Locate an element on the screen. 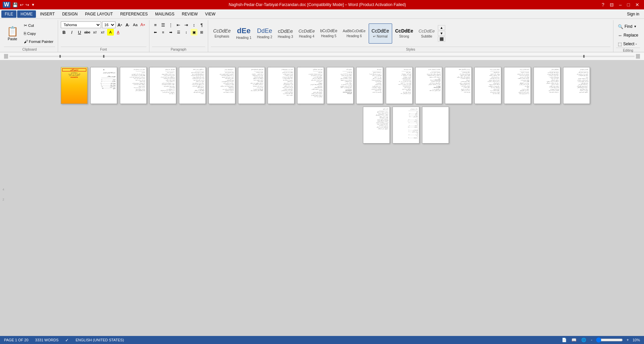 The width and height of the screenshot is (644, 344). quick-access-more: ▼ is located at coordinates (33, 5).